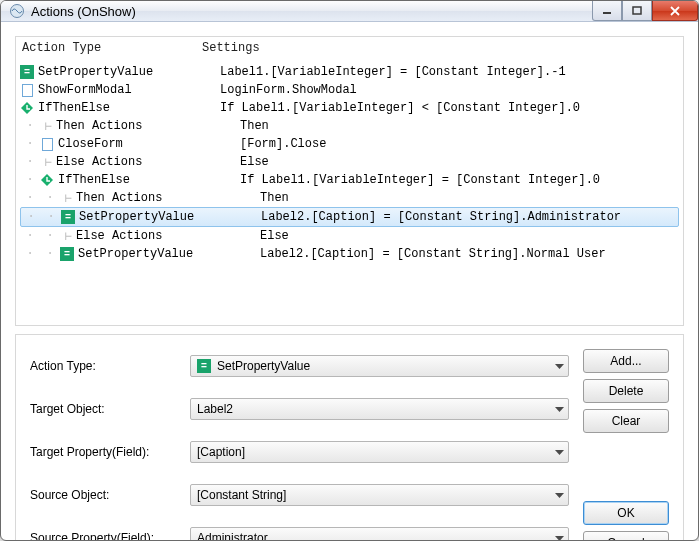  What do you see at coordinates (626, 421) in the screenshot?
I see `clear-button: Clear` at bounding box center [626, 421].